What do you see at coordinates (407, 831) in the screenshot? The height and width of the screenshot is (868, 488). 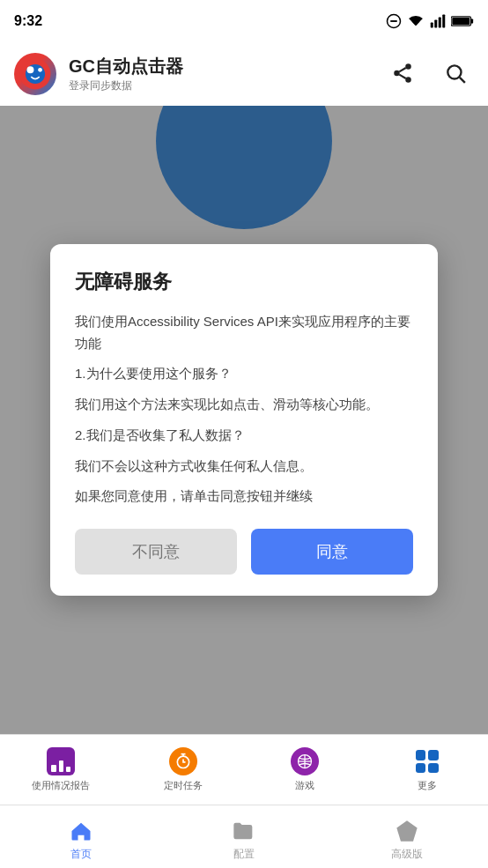 I see `diamond-icon` at bounding box center [407, 831].